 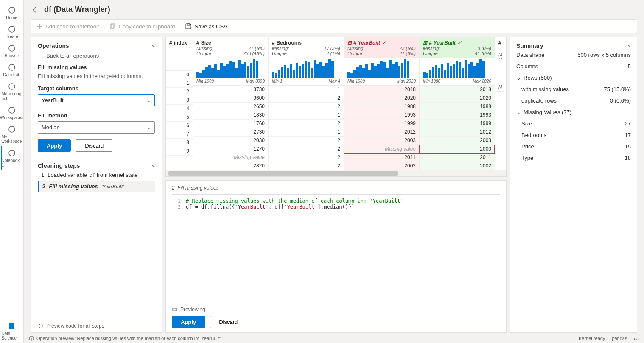 I want to click on leftrail-data-science: Data Science, so click(x=12, y=331).